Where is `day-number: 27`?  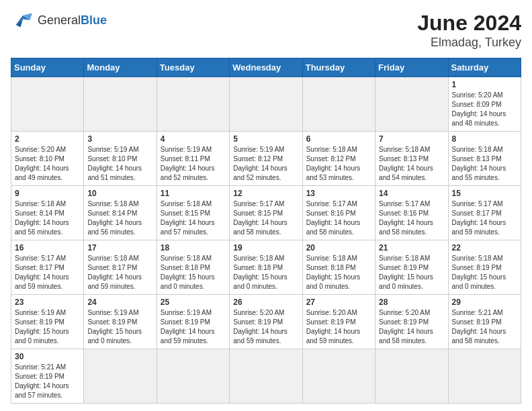
day-number: 27 is located at coordinates (339, 302).